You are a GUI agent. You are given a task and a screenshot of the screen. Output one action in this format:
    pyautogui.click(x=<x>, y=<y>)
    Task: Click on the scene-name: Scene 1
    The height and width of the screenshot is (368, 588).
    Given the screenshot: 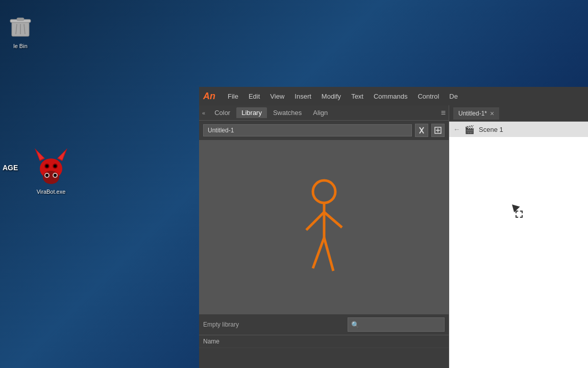 What is the action you would take?
    pyautogui.click(x=491, y=130)
    